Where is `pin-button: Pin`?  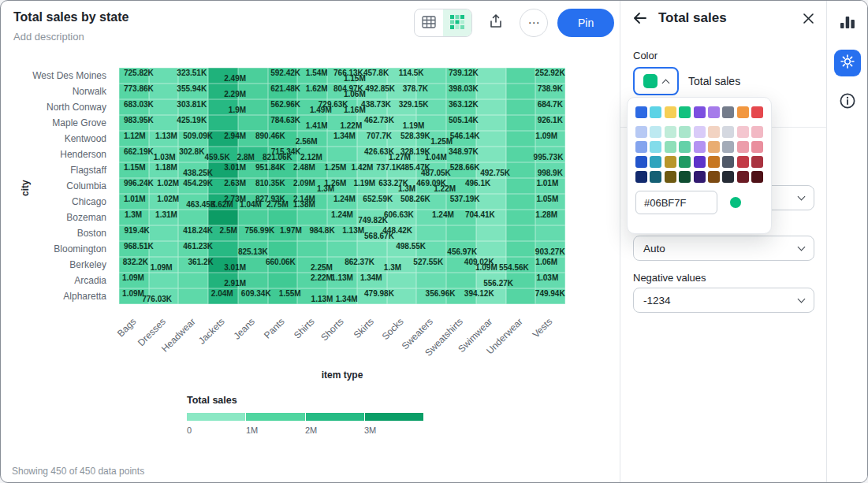 pin-button: Pin is located at coordinates (586, 23).